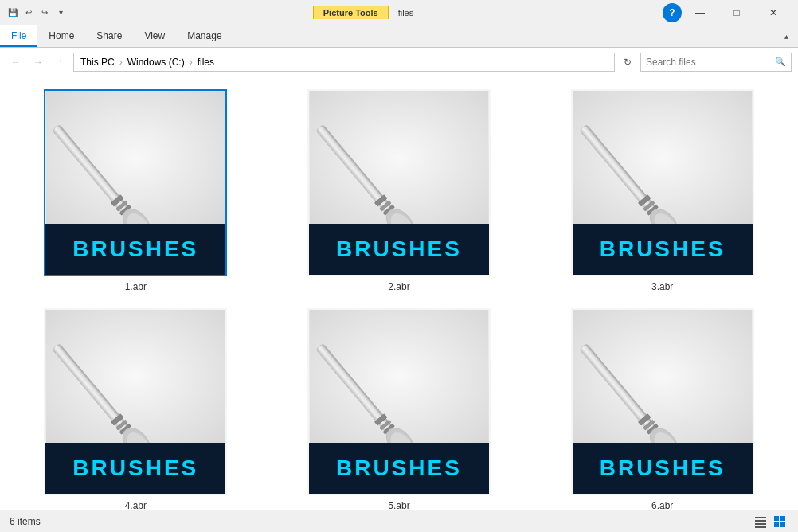 The height and width of the screenshot is (532, 798). What do you see at coordinates (109, 37) in the screenshot?
I see `tab-share: Share` at bounding box center [109, 37].